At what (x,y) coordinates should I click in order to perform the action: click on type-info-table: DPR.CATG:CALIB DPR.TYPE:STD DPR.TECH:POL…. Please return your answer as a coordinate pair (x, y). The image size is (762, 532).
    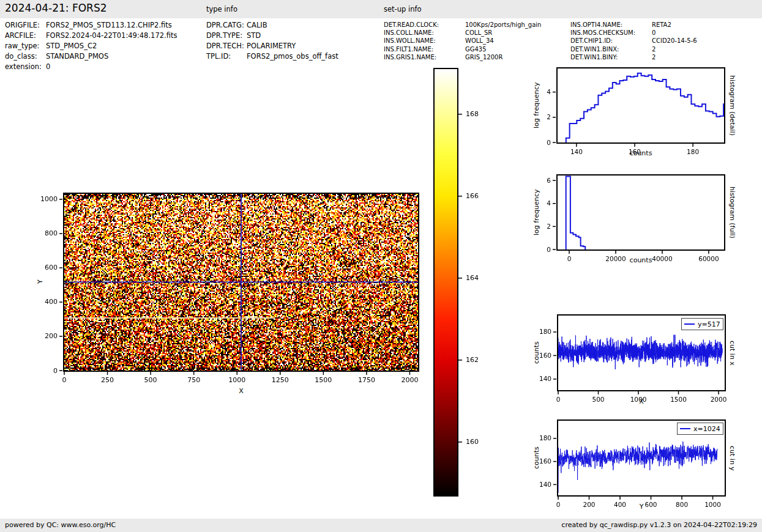
    Looking at the image, I should click on (272, 41).